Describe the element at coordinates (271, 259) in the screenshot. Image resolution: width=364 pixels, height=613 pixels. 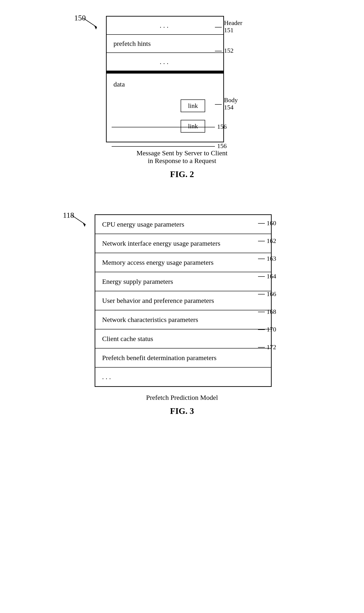
I see `svg-text: 163` at that location.